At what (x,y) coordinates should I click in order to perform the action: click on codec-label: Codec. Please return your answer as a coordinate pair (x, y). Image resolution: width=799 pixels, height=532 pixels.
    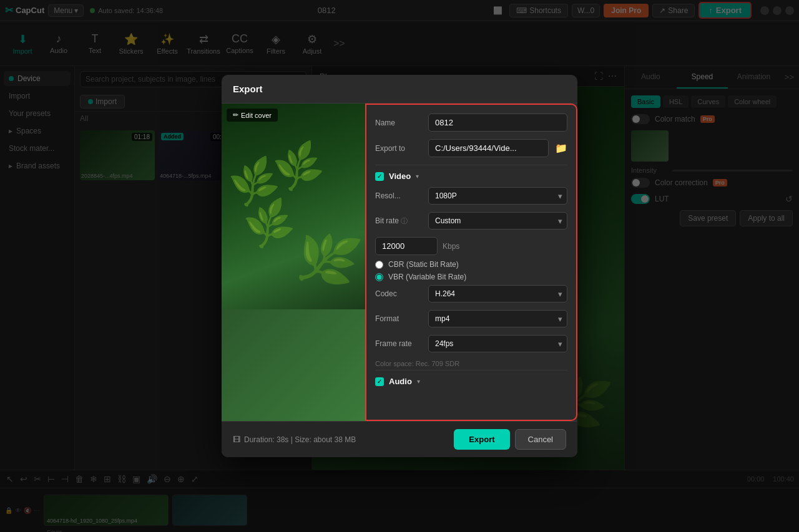
    Looking at the image, I should click on (398, 294).